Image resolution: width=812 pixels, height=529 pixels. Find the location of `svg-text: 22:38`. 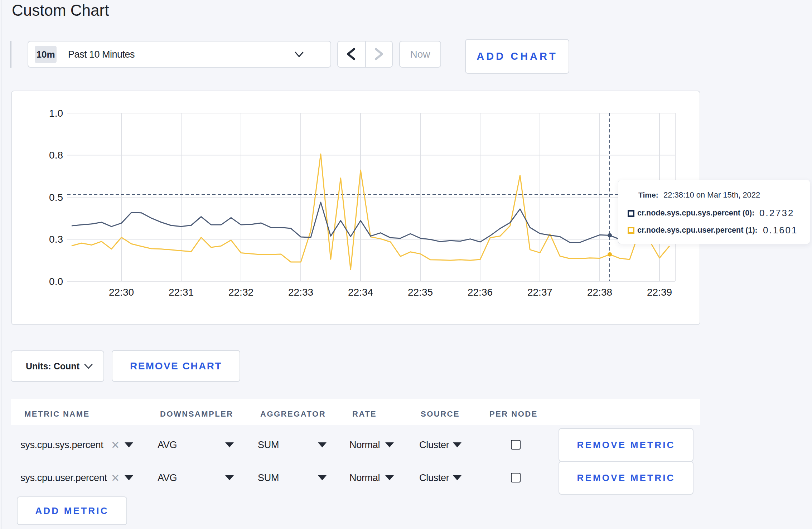

svg-text: 22:38 is located at coordinates (600, 292).